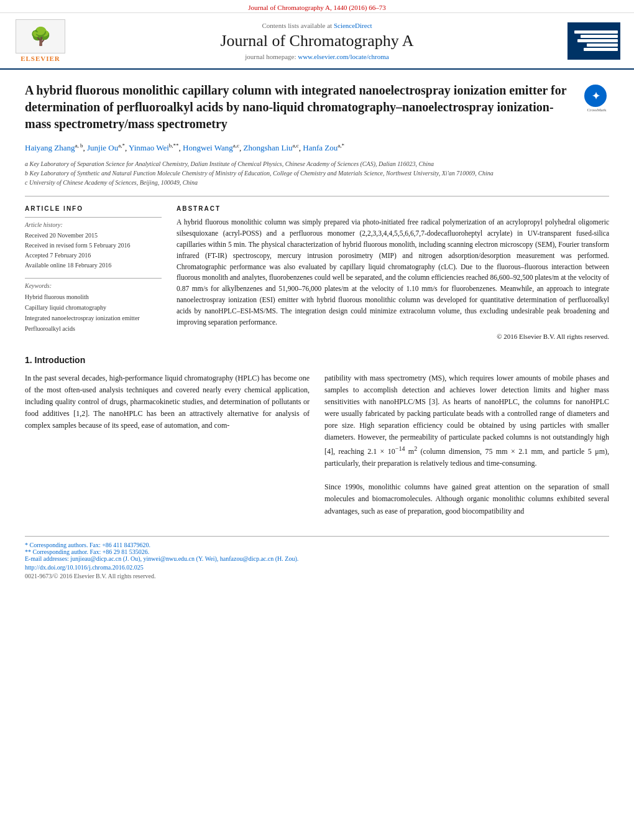  What do you see at coordinates (93, 328) in the screenshot?
I see `keyword-4: Perfluoroalkyl acids` at bounding box center [93, 328].